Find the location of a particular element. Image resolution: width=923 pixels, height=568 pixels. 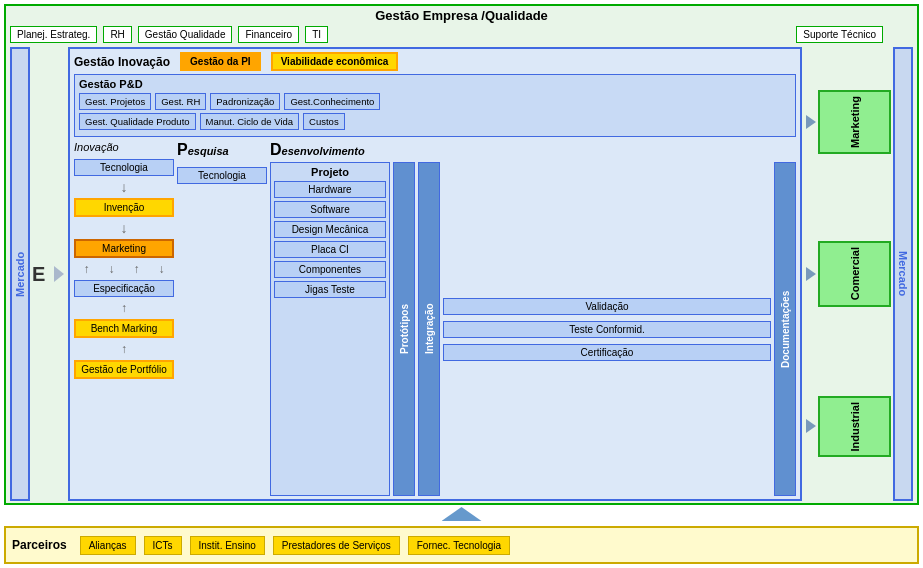

right-comercial-box: Comercial is located at coordinates (854, 274).